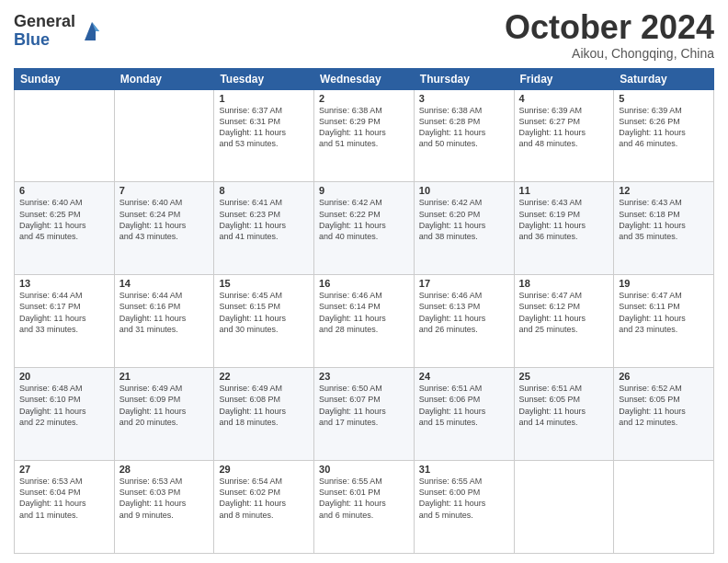  Describe the element at coordinates (464, 469) in the screenshot. I see `day-number: 31` at that location.